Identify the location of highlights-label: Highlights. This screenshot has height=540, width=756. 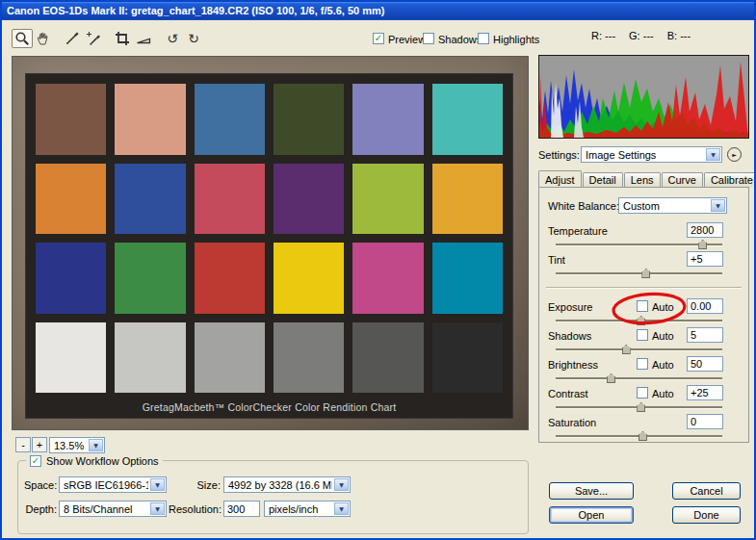
(516, 39).